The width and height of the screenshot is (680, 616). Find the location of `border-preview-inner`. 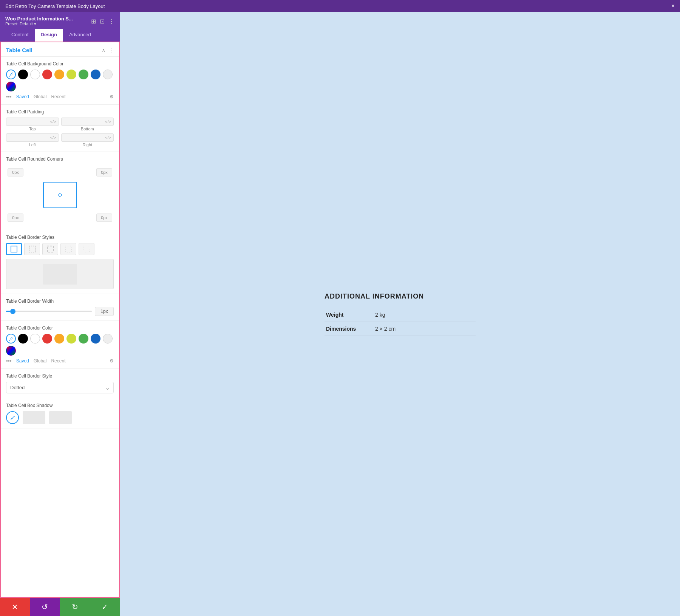

border-preview-inner is located at coordinates (60, 274).